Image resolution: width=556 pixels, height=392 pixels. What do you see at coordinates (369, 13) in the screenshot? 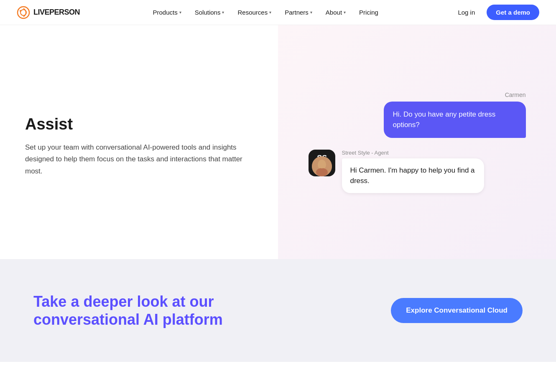
I see `nav-link-pricing: Pricing` at bounding box center [369, 13].